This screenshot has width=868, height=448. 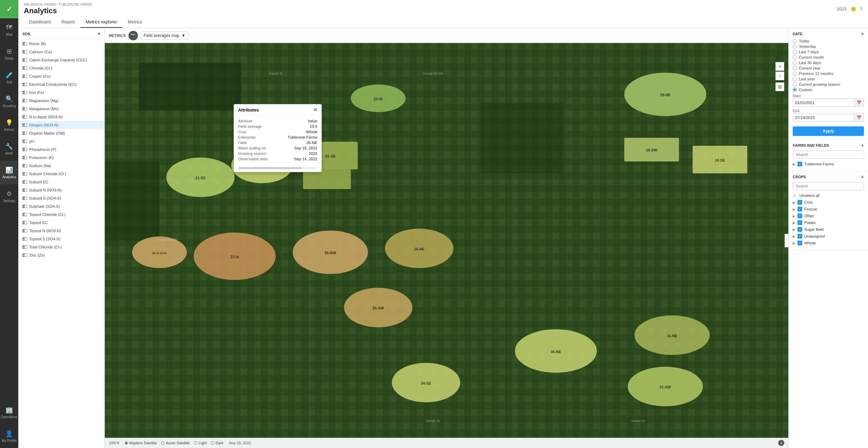 I want to click on tab-report: Report, so click(x=68, y=22).